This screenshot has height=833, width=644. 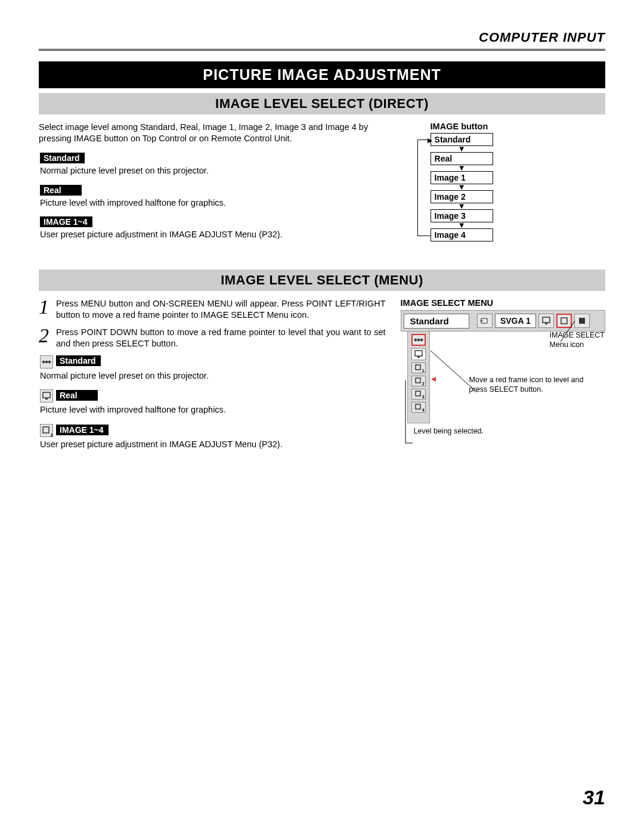 What do you see at coordinates (44, 308) in the screenshot?
I see `step-number: 1` at bounding box center [44, 308].